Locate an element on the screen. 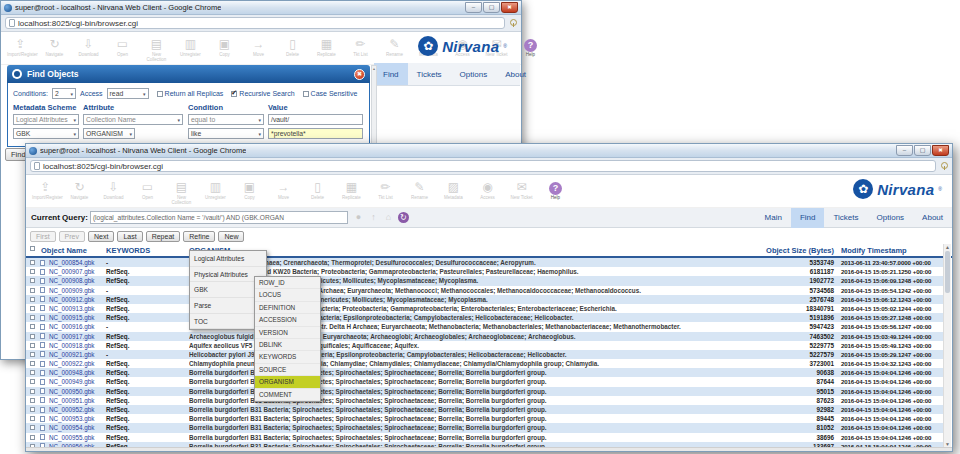 The width and height of the screenshot is (960, 454). nav-button: Prev is located at coordinates (72, 236).